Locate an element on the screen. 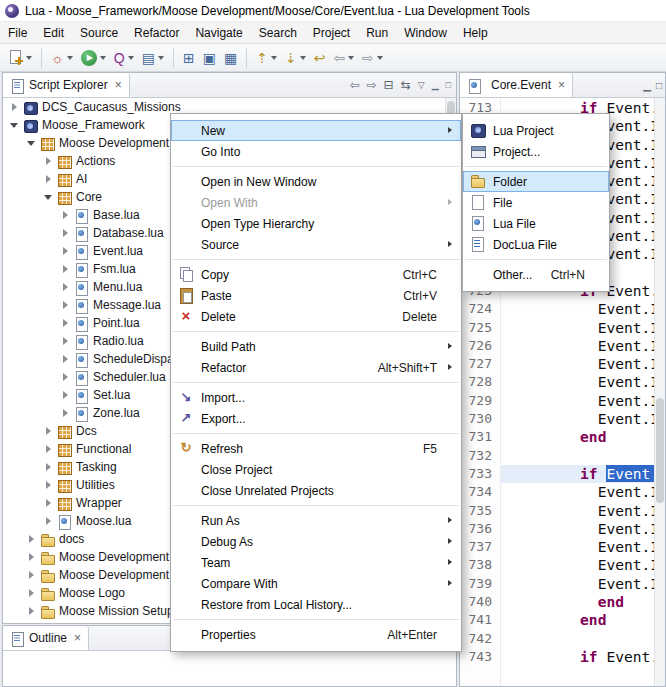 The image size is (666, 687). show-view-button: ⊞ is located at coordinates (189, 58).